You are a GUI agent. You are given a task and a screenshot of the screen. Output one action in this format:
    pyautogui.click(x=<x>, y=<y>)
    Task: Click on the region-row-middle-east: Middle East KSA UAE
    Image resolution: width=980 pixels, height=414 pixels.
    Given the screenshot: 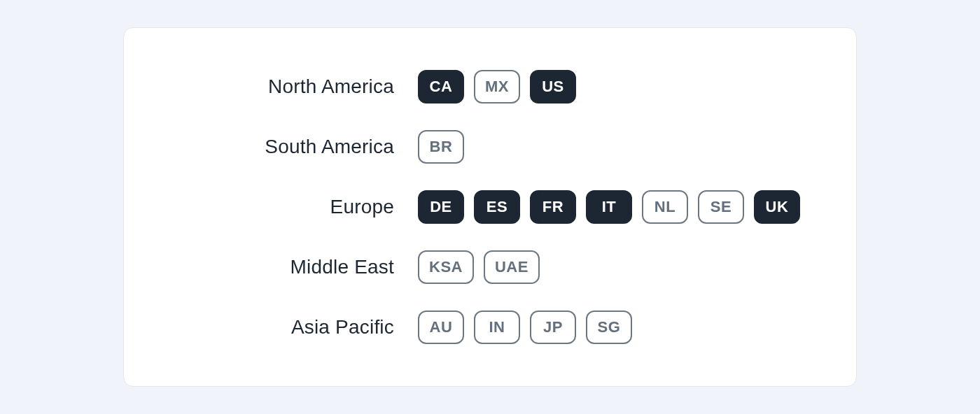 What is the action you would take?
    pyautogui.click(x=490, y=267)
    